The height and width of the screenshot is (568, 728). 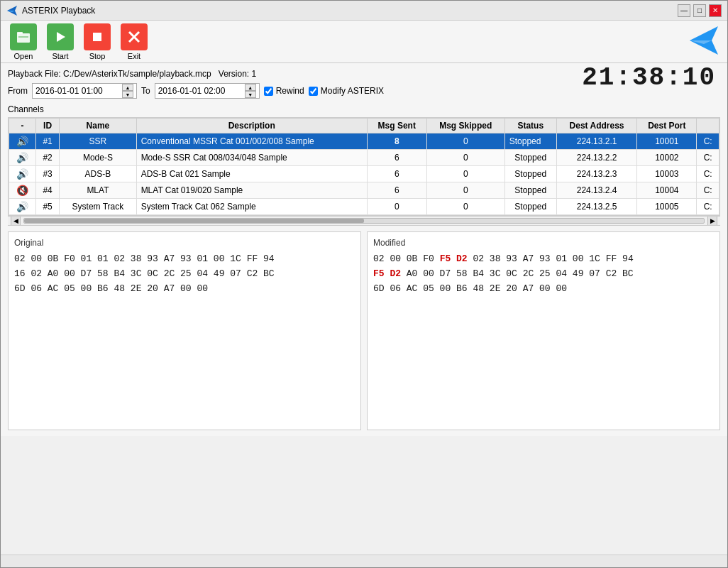 What do you see at coordinates (684, 11) in the screenshot?
I see `minimize-button: —` at bounding box center [684, 11].